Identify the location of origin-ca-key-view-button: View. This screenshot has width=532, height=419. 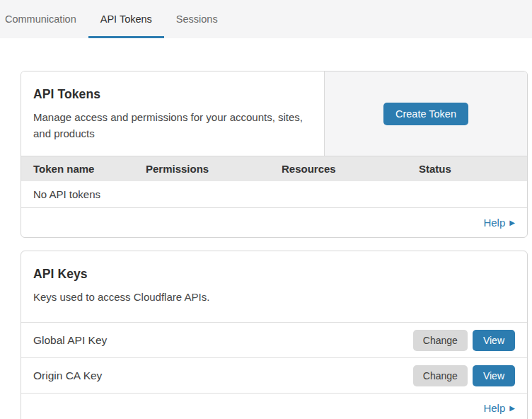
(494, 376).